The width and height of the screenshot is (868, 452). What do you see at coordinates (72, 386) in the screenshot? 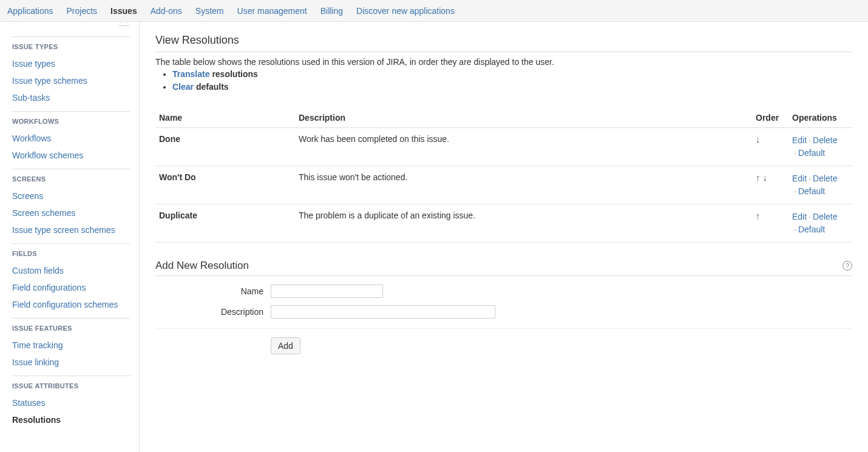
I see `sidebar-heading: ISSUE ATTRIBUTES` at bounding box center [72, 386].